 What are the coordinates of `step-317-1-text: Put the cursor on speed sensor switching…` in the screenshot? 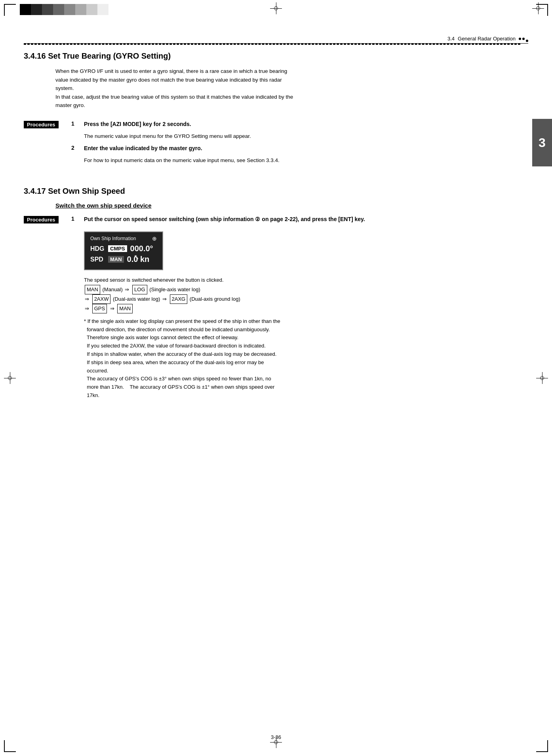 It's located at (225, 220).